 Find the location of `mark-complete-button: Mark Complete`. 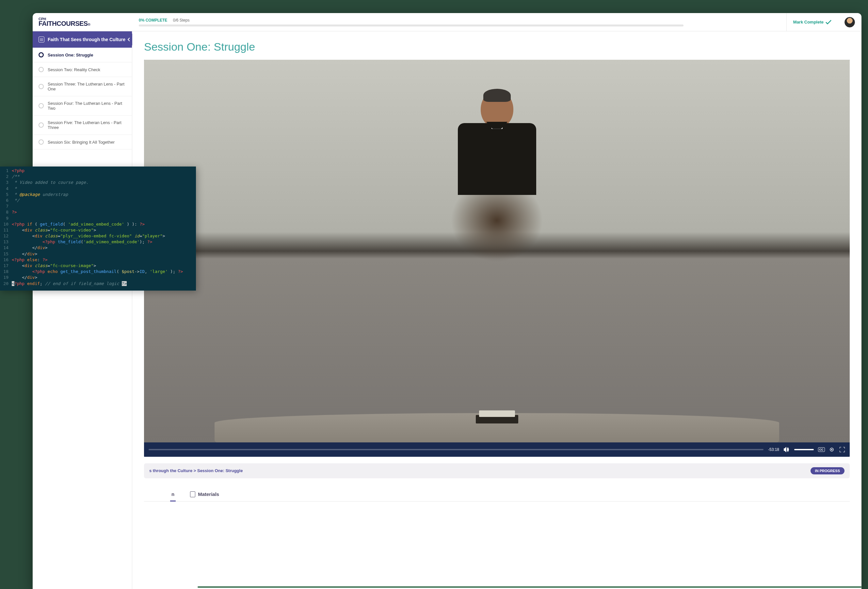

mark-complete-button: Mark Complete is located at coordinates (812, 22).